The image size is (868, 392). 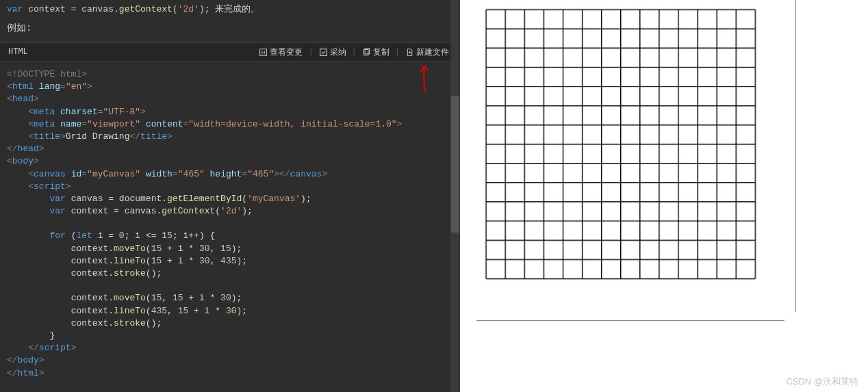 I want to click on view-changes-button: 查看变更, so click(x=281, y=52).